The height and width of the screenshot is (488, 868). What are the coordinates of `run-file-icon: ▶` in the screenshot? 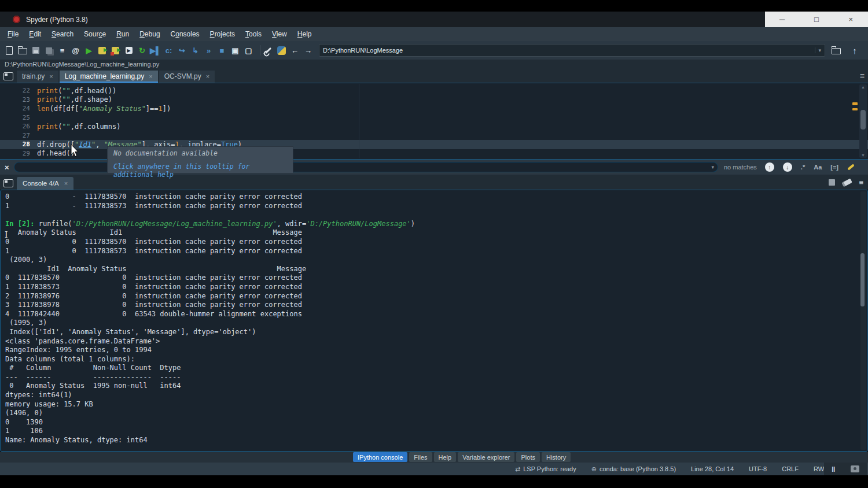 It's located at (89, 50).